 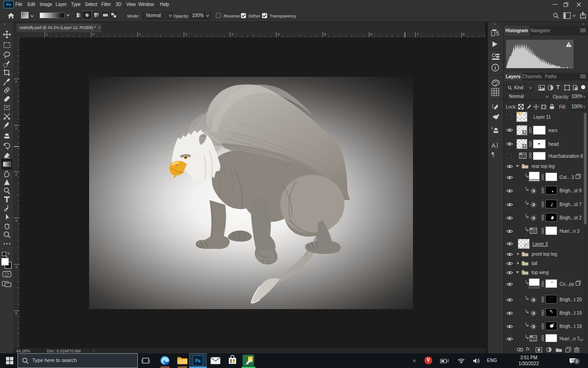 What do you see at coordinates (498, 34) in the screenshot?
I see `svg-text: 5` at bounding box center [498, 34].